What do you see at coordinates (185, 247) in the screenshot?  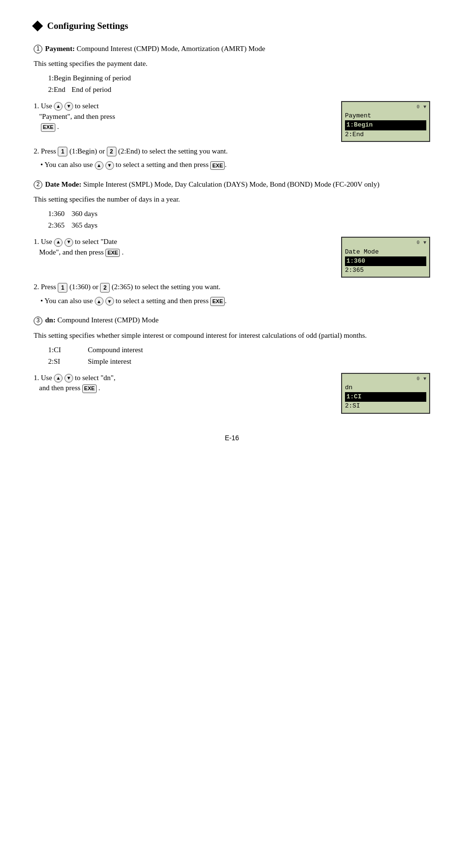 I see `section2-step1-text: 1. Use ▲ ▼ to select "Date Mode", and th…` at bounding box center [185, 247].